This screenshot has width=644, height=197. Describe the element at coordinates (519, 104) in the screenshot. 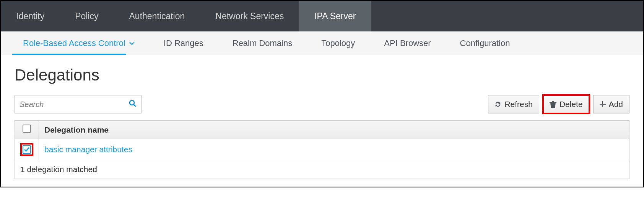

I see `refresh-button-label: Refresh` at that location.